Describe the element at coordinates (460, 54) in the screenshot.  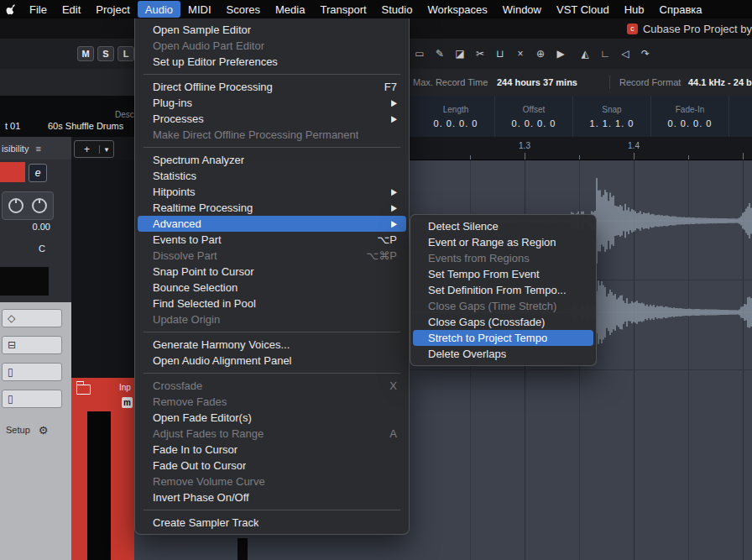
I see `erase-tool: ◪` at that location.